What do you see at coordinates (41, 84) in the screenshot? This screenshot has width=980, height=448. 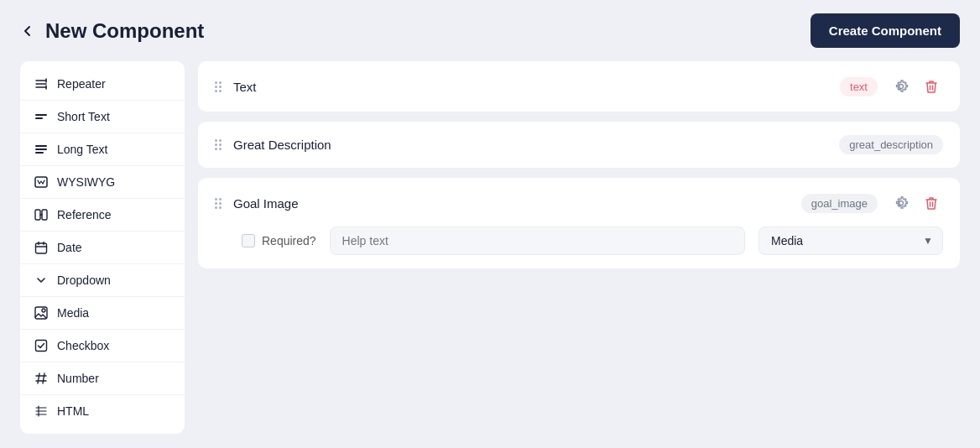 I see `repeater-icon` at bounding box center [41, 84].